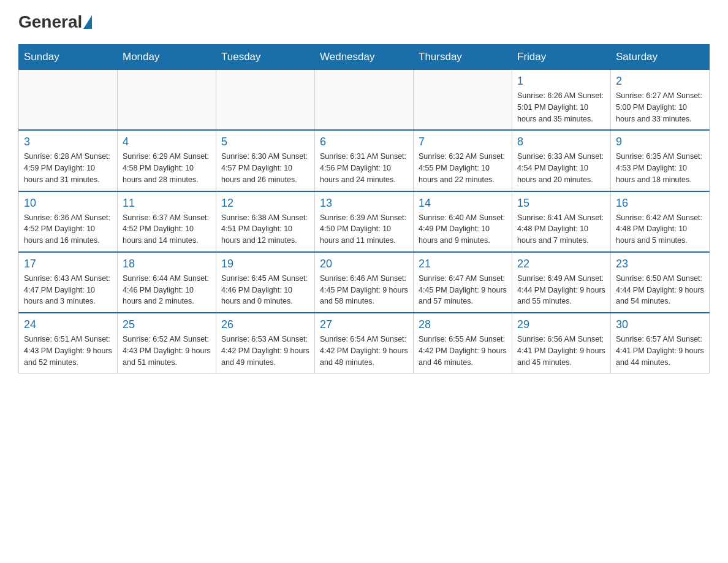 The width and height of the screenshot is (728, 563). Describe the element at coordinates (561, 351) in the screenshot. I see `day-info: Sunrise: 6:56 AM Sunset: 4:41 PM Dayligh…` at that location.